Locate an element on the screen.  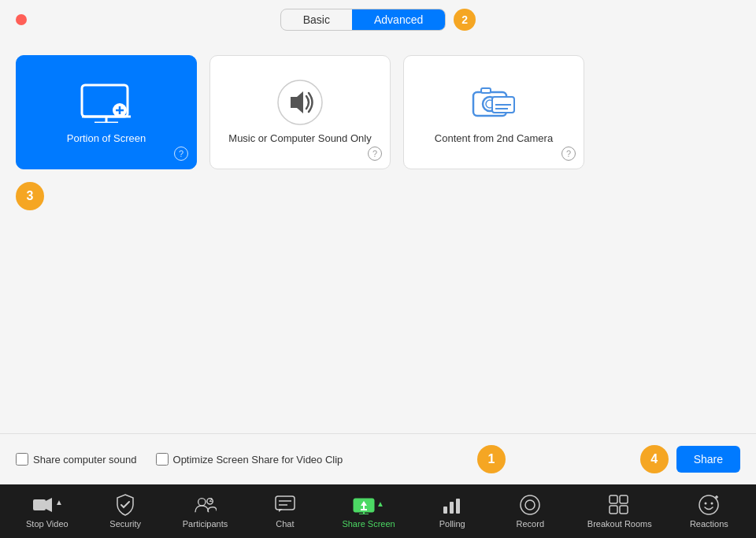
portion-screen-icon is located at coordinates (106, 102).